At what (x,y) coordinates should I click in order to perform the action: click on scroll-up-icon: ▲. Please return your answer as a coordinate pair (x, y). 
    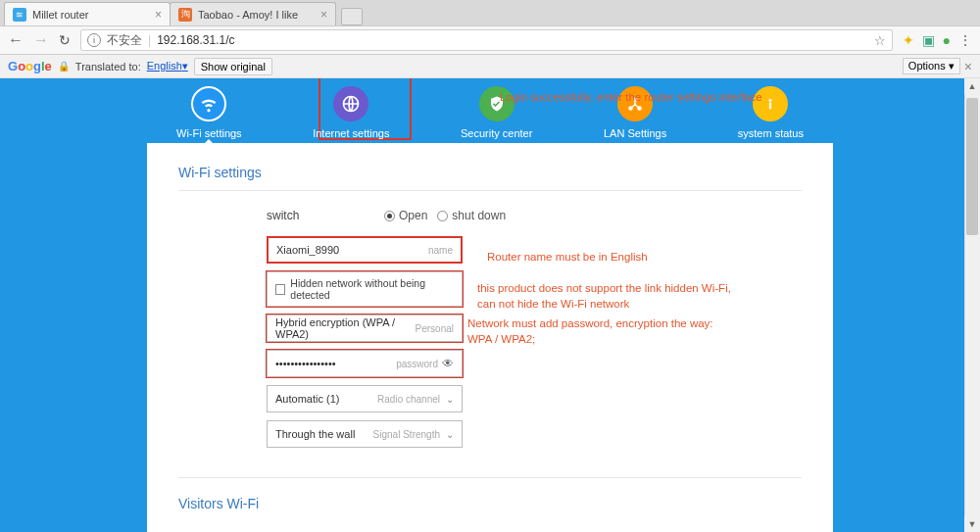
    Looking at the image, I should click on (972, 86).